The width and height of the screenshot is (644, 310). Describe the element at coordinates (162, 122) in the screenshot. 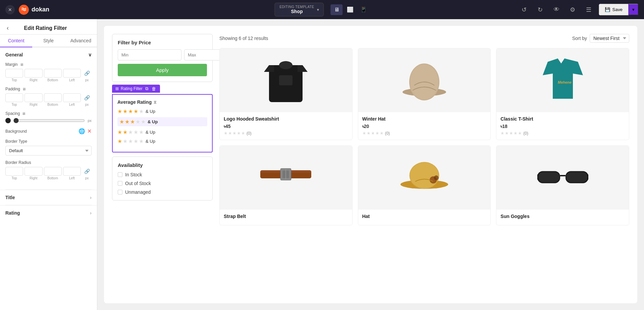

I see `rating-row-3: ★ ★ ★ ★ ★ & Up` at that location.